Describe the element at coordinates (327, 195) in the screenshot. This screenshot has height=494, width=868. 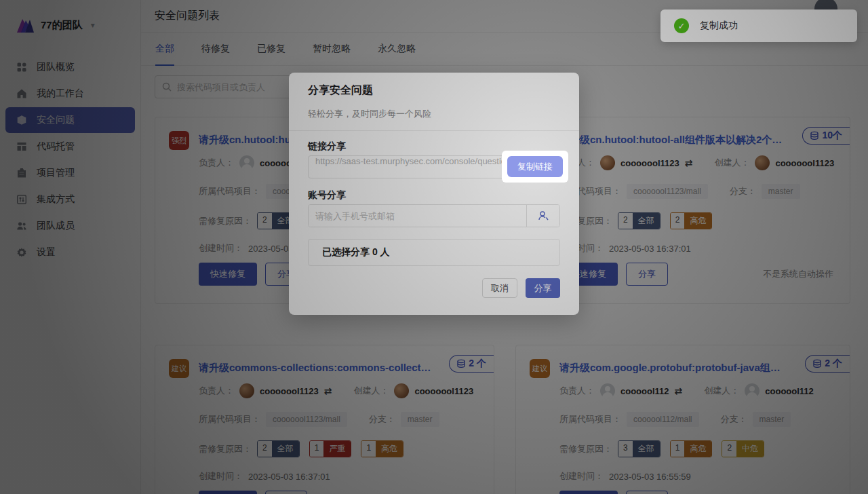
I see `account-share-label: 账号分享` at that location.